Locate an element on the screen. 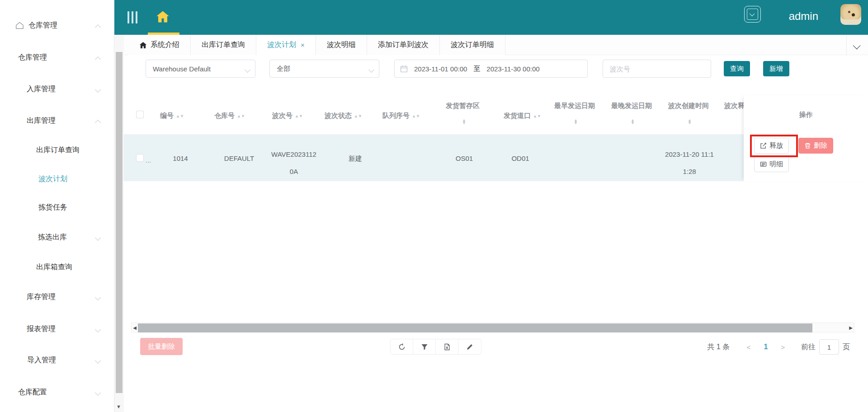  avatar is located at coordinates (851, 14).